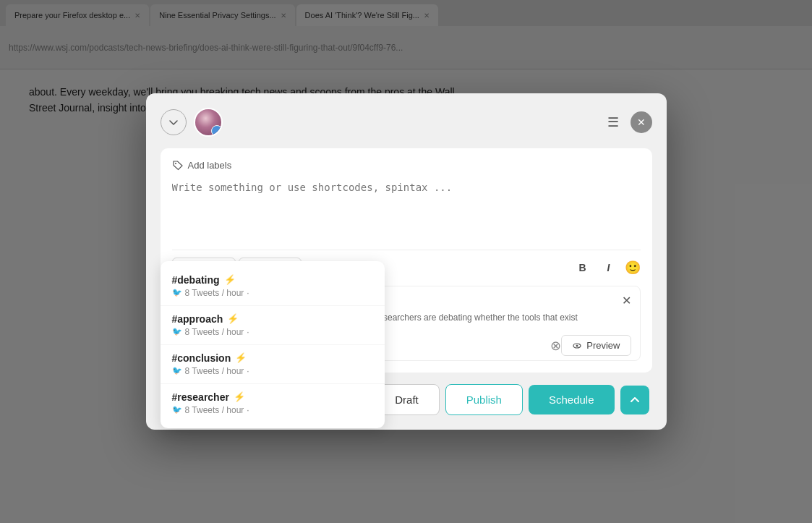 This screenshot has height=523, width=812. I want to click on post-text-input, so click(406, 209).